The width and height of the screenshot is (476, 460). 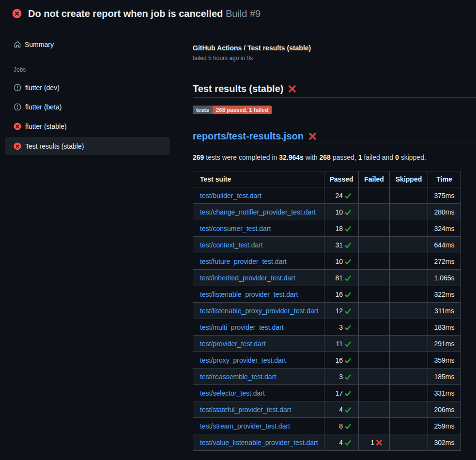 What do you see at coordinates (342, 344) in the screenshot?
I see `cell-passed: 11` at bounding box center [342, 344].